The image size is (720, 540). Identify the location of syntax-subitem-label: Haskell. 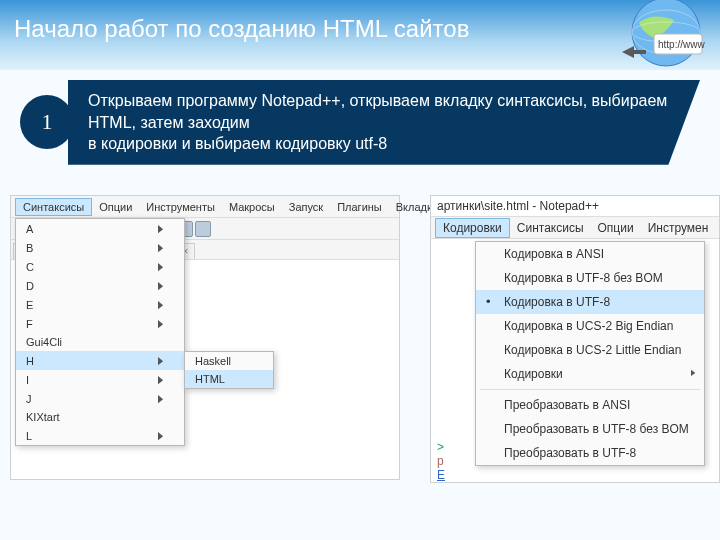
(213, 361).